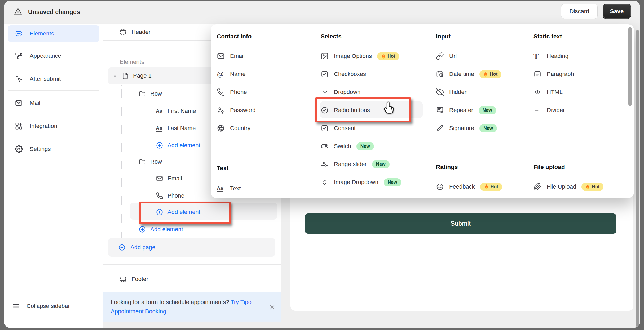 The image size is (644, 330). Describe the element at coordinates (443, 37) in the screenshot. I see `popup-section-title: Input` at that location.